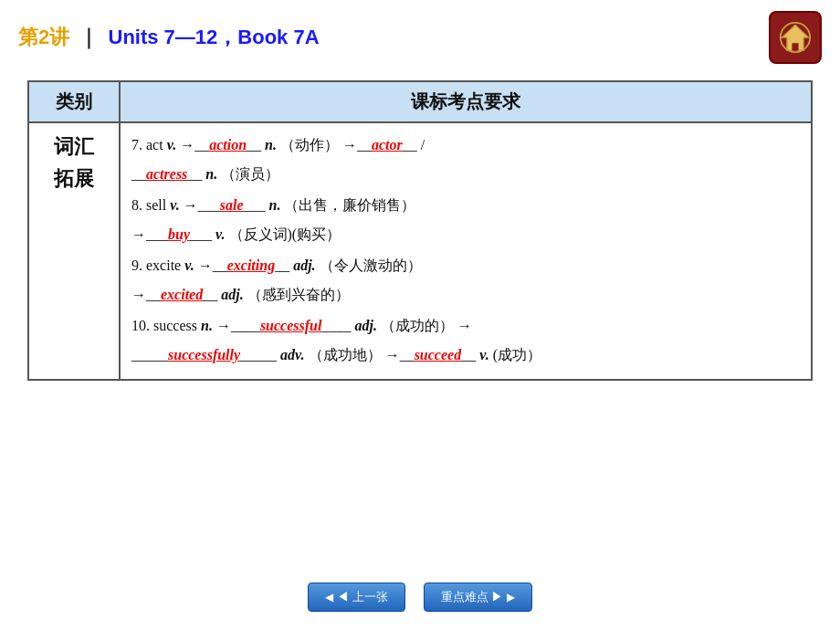 This screenshot has height=630, width=840. I want to click on entry-7-num: 7. act, so click(150, 144).